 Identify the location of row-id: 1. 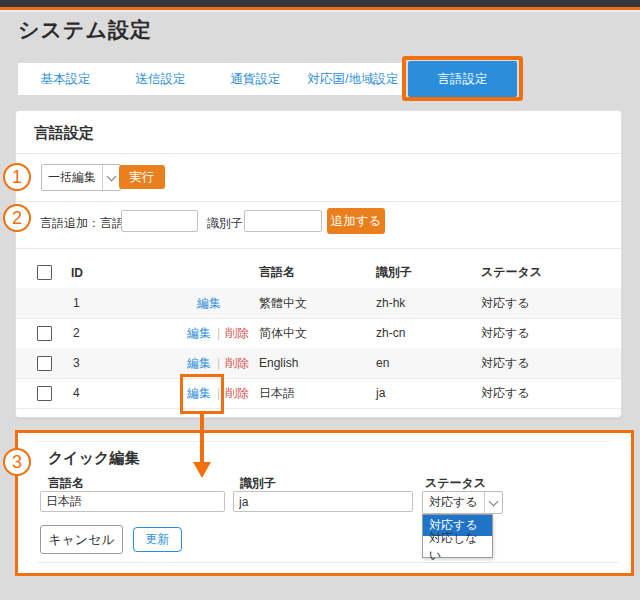
(76, 303).